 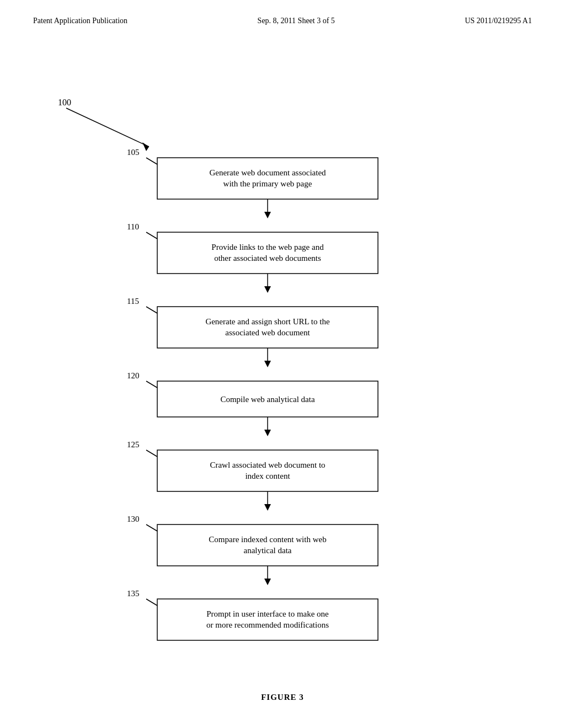 What do you see at coordinates (296, 21) in the screenshot?
I see `header-center: Sep. 8, 2011 Sheet 3 of 5` at bounding box center [296, 21].